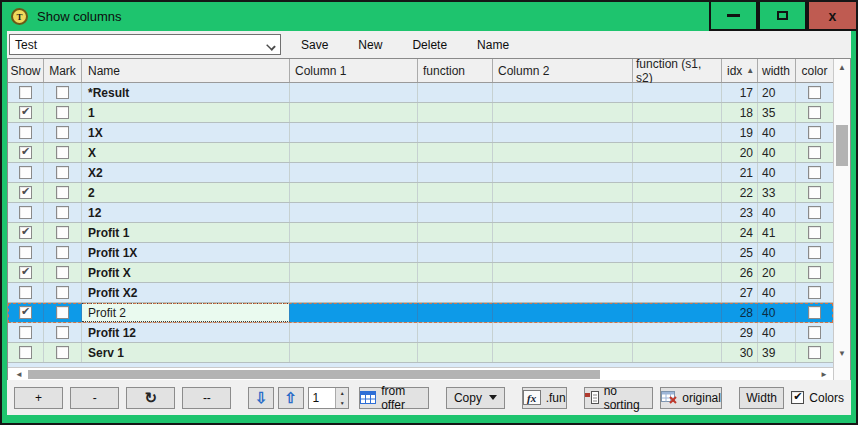  I want to click on idx-cell: 29, so click(740, 332).